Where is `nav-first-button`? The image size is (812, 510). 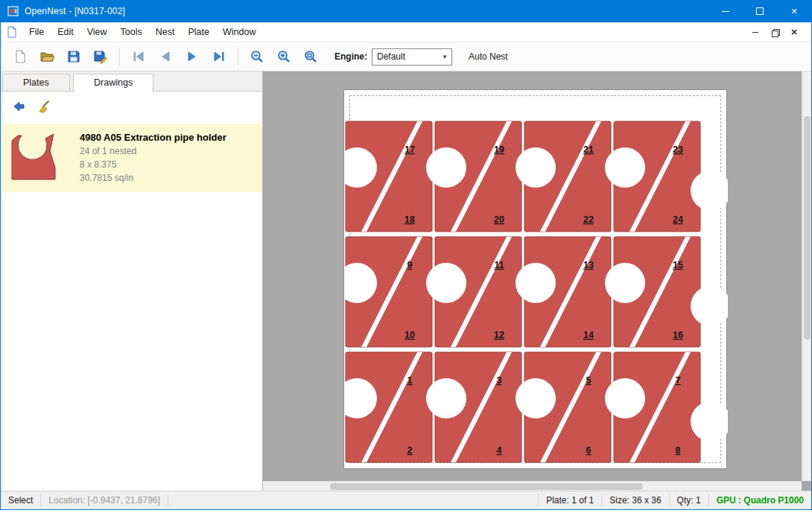
nav-first-button is located at coordinates (139, 57).